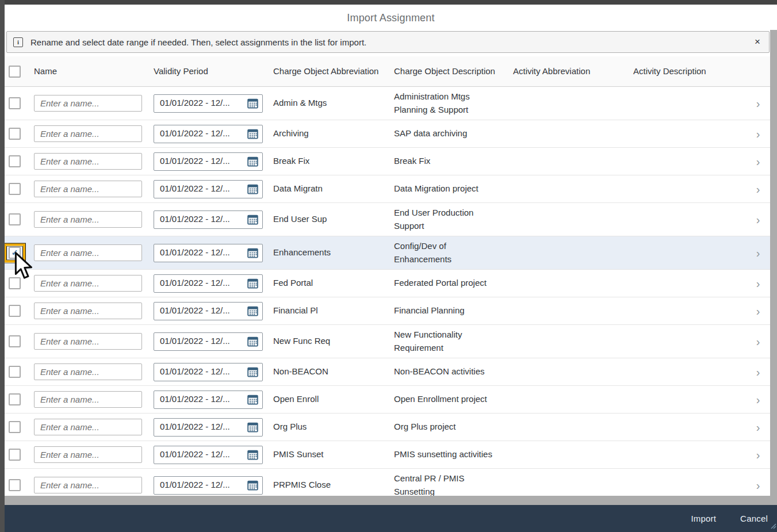 The height and width of the screenshot is (532, 777). Describe the element at coordinates (329, 427) in the screenshot. I see `charge-object-abbreviation-cell: Org Plus` at that location.